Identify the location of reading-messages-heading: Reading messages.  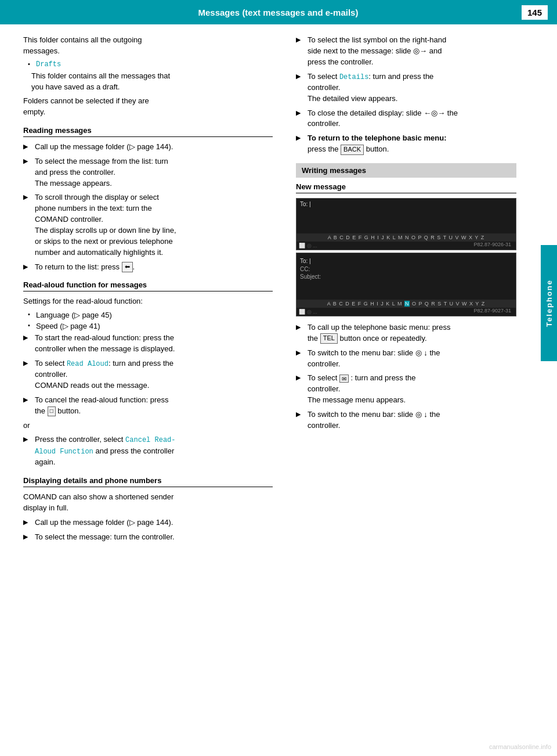
(148, 131).